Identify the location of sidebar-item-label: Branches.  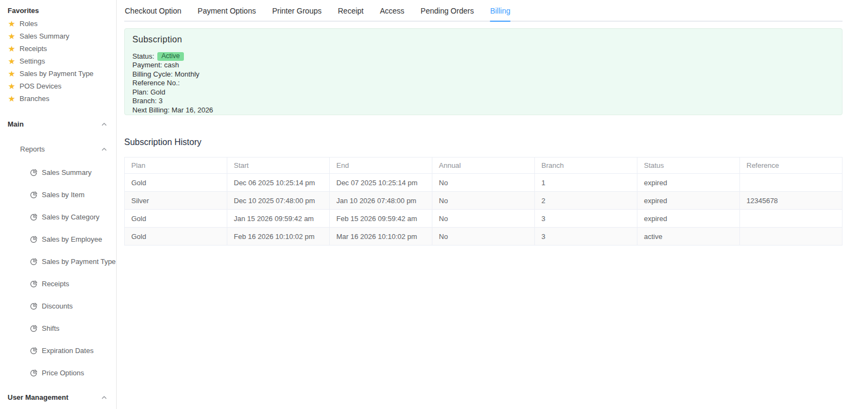
(35, 99).